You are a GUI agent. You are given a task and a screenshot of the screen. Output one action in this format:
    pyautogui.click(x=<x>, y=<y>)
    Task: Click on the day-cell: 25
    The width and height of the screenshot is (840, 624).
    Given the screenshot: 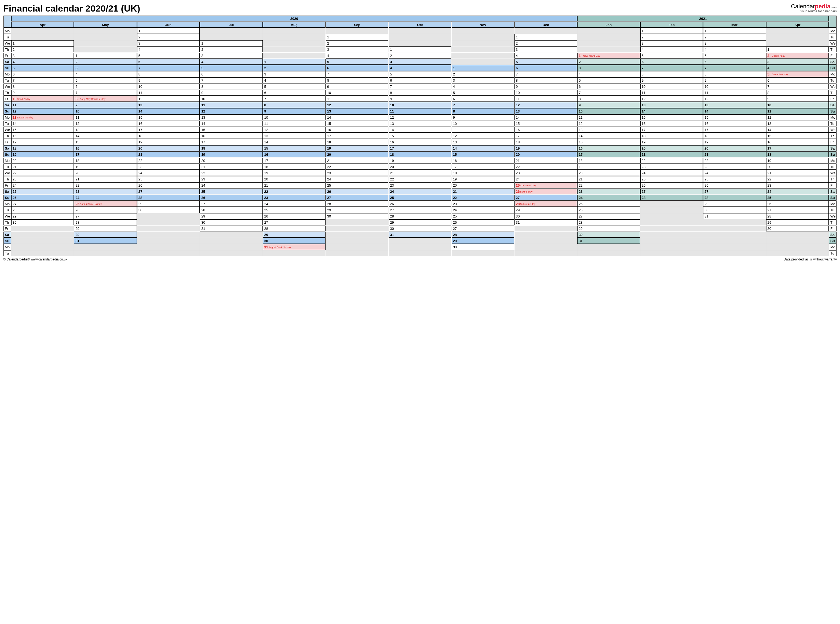 What is the action you would take?
    pyautogui.click(x=294, y=210)
    